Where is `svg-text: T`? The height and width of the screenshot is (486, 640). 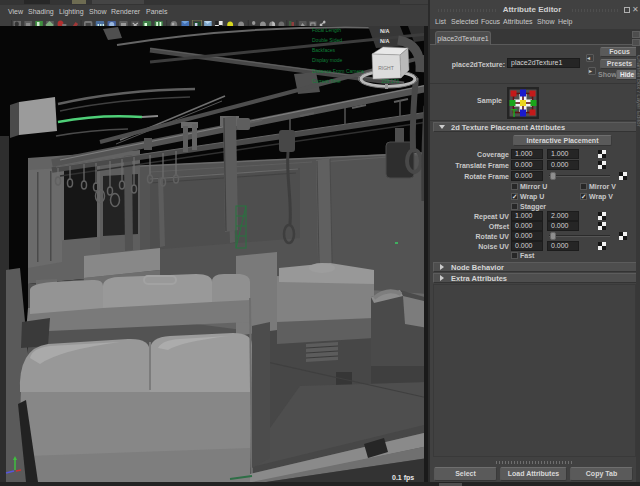
svg-text: T is located at coordinates (514, 114).